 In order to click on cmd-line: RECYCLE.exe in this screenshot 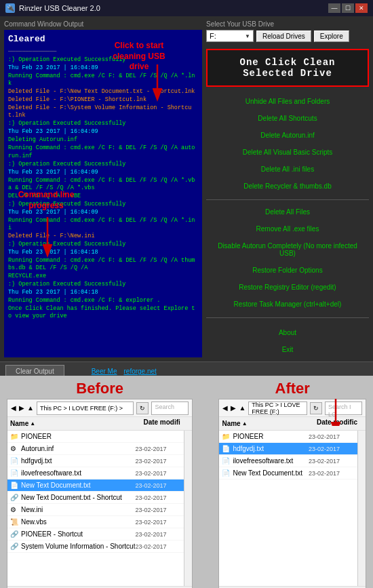, I will do `click(103, 277)`.